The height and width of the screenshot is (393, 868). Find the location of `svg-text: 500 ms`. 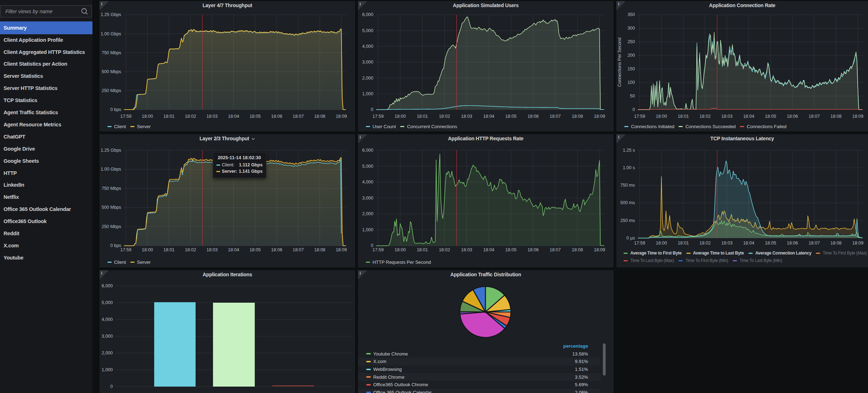

svg-text: 500 ms is located at coordinates (627, 203).